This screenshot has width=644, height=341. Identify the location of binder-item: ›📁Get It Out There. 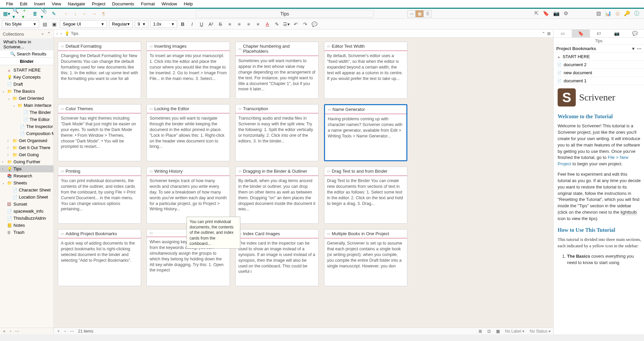
(27, 148).